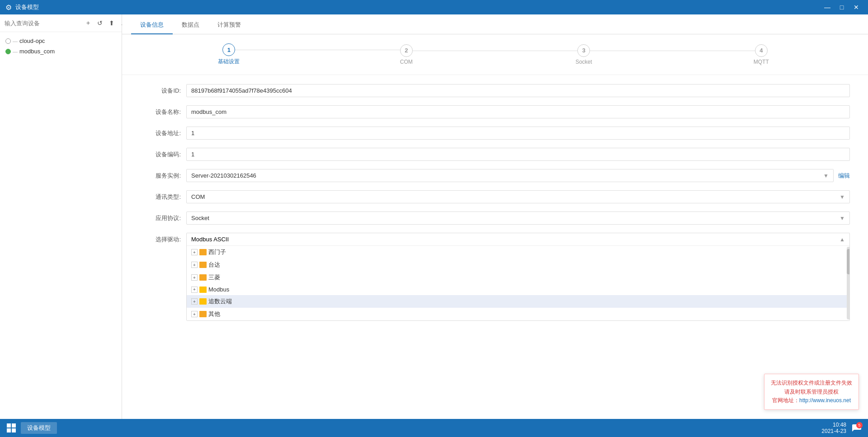  What do you see at coordinates (191, 25) in the screenshot?
I see `tab-data-points: 数据点` at bounding box center [191, 25].